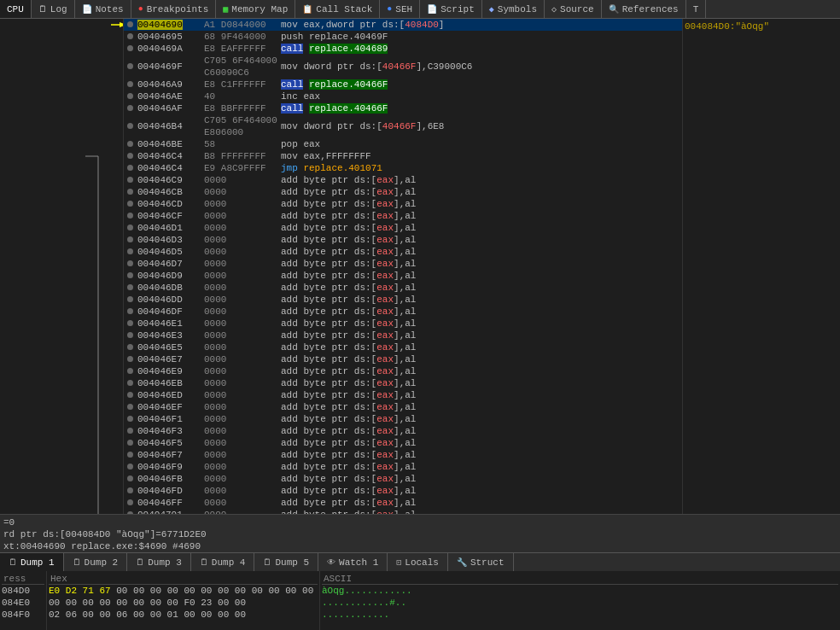  I want to click on table-row: 004046E70000add byte ptr ds:[eax],al, so click(403, 359).